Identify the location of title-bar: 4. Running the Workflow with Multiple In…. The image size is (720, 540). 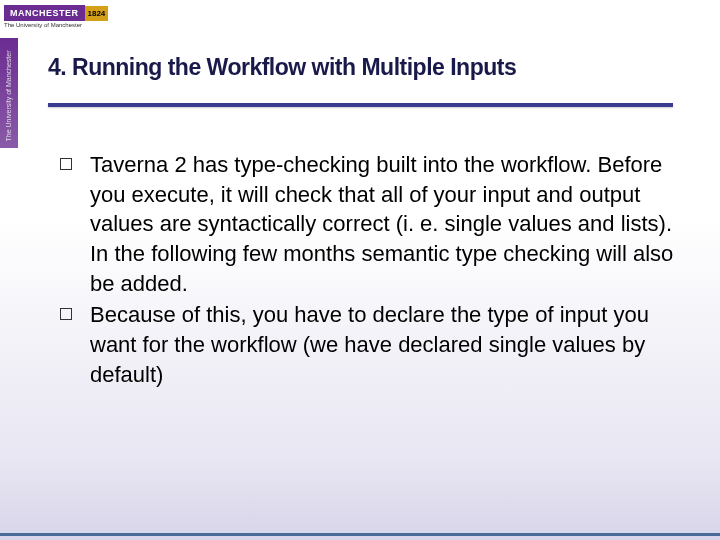
(374, 80).